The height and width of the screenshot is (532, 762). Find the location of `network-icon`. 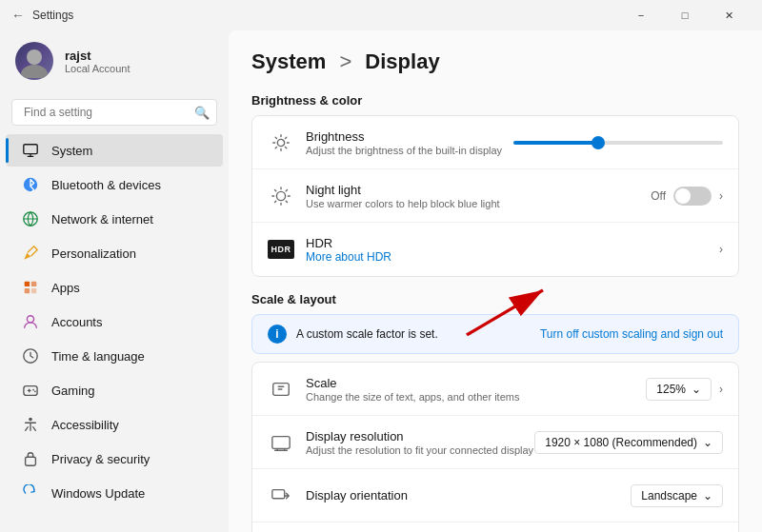

network-icon is located at coordinates (30, 219).